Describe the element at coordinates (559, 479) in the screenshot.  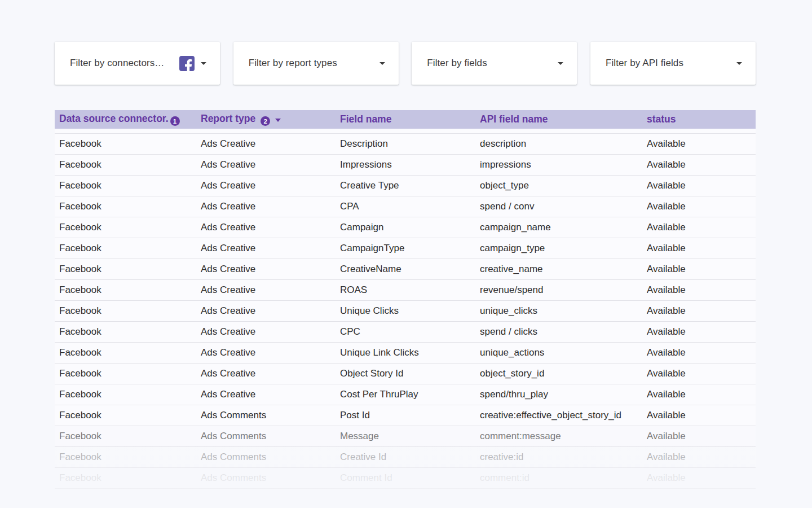
I see `cell-api_field_name: comment:id` at that location.